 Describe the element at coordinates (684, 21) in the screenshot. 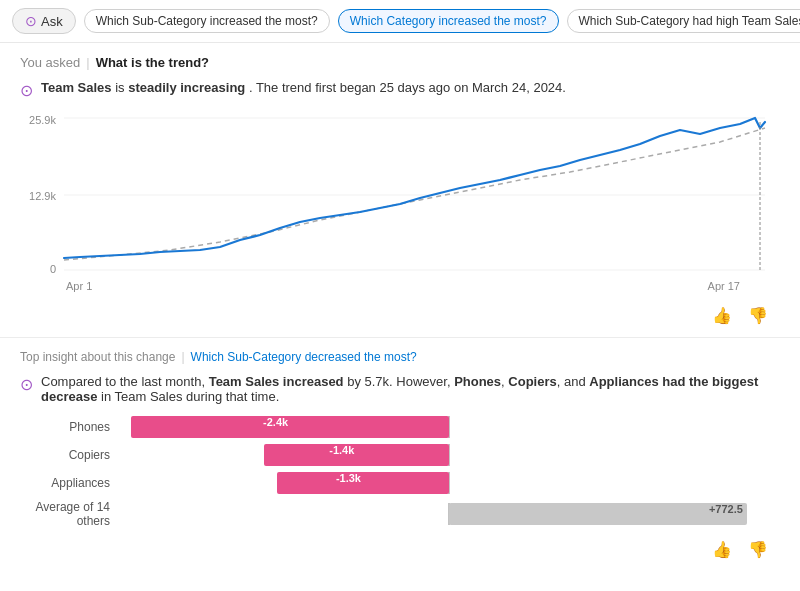

I see `chip-sub-cat-team: Which Sub-Category had high Team Sales?` at that location.